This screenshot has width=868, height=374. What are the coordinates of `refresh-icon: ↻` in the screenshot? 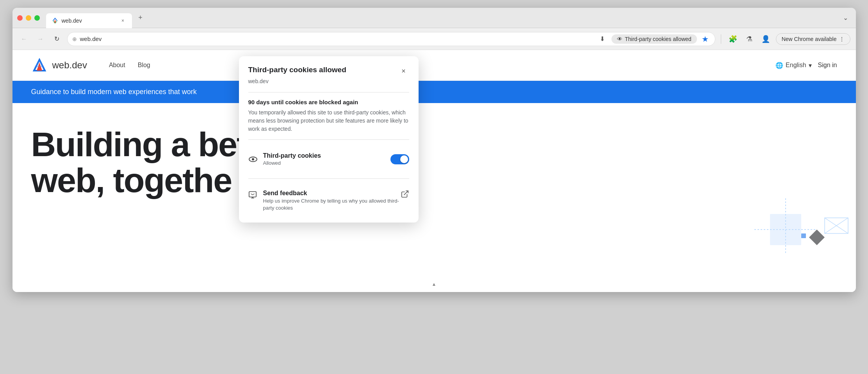 It's located at (57, 39).